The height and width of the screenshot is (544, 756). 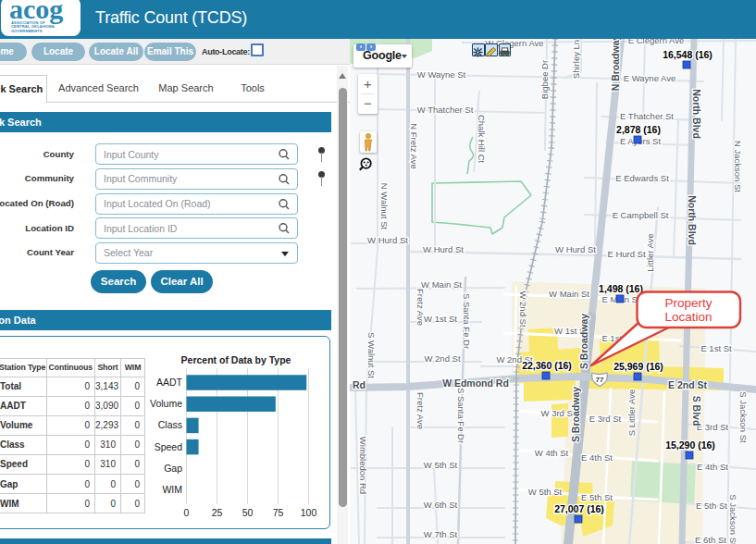 I want to click on select-count-year: Select Year, so click(x=196, y=253).